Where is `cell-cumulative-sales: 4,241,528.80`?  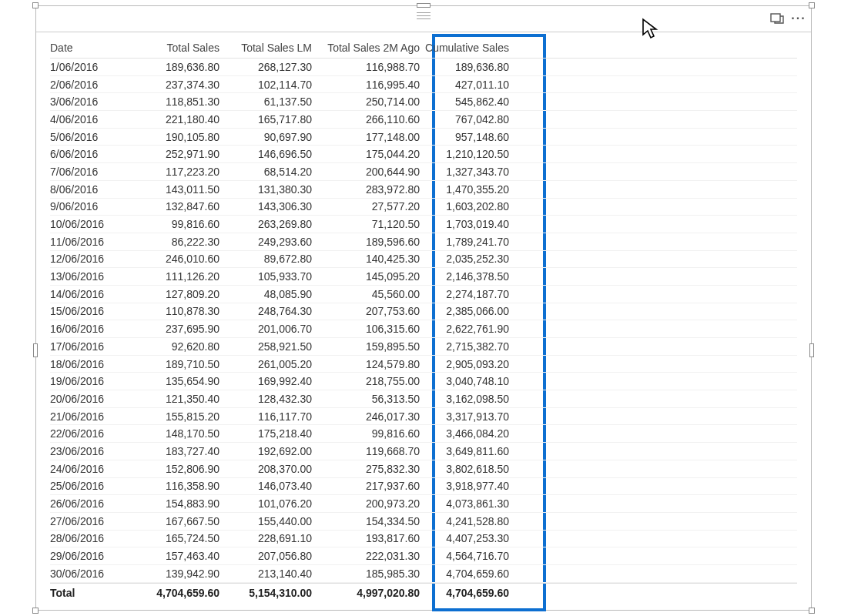
cell-cumulative-sales: 4,241,528.80 is located at coordinates (474, 521).